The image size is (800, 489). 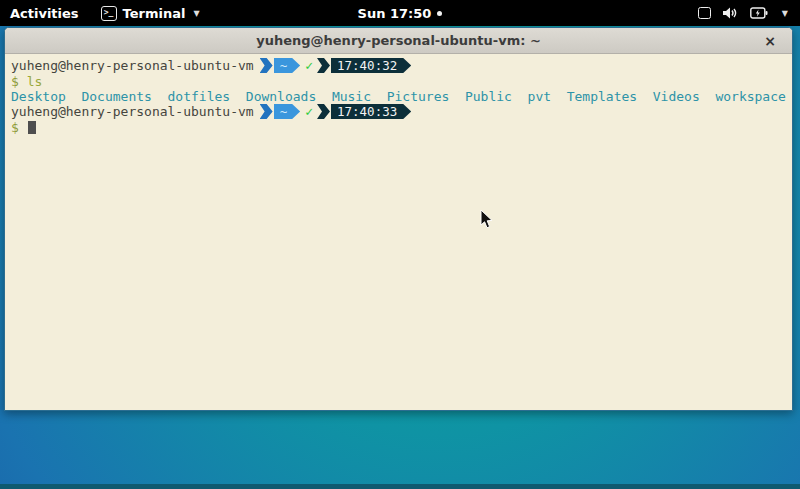 What do you see at coordinates (400, 13) in the screenshot?
I see `top-bar: Activities >_ Terminal ▼ Sun 17:50 ▼` at bounding box center [400, 13].